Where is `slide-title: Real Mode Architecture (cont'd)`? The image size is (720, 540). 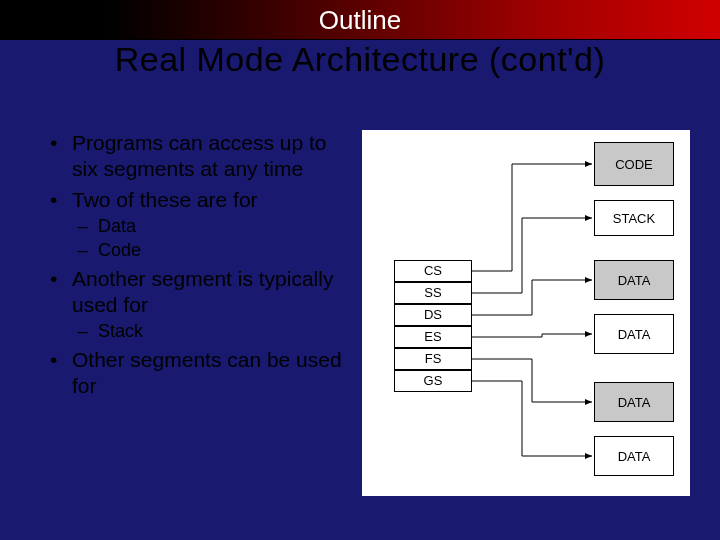
slide-title: Real Mode Architecture (cont'd) is located at coordinates (360, 60).